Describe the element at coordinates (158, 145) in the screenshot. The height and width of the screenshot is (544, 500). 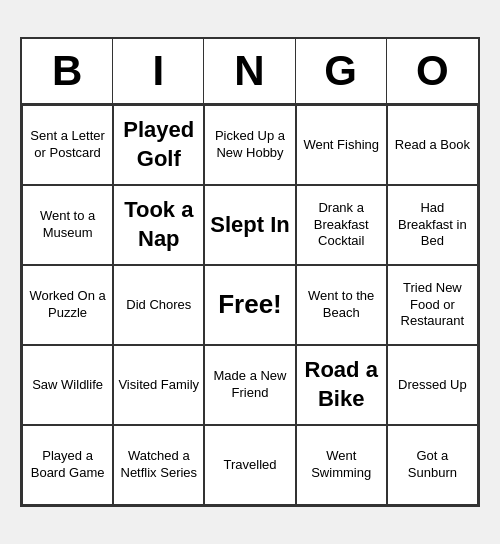
I see `bingo-cell: Played Golf` at that location.